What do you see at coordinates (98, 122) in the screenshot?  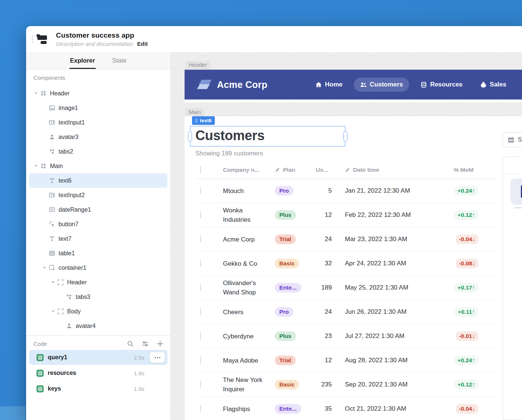 I see `tree-item-textinput1: textInput1` at bounding box center [98, 122].